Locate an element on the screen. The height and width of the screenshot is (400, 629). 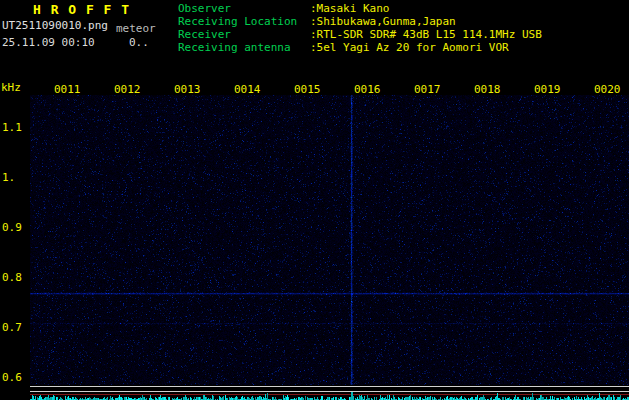
x-tick-label: 0019 is located at coordinates (548, 90).